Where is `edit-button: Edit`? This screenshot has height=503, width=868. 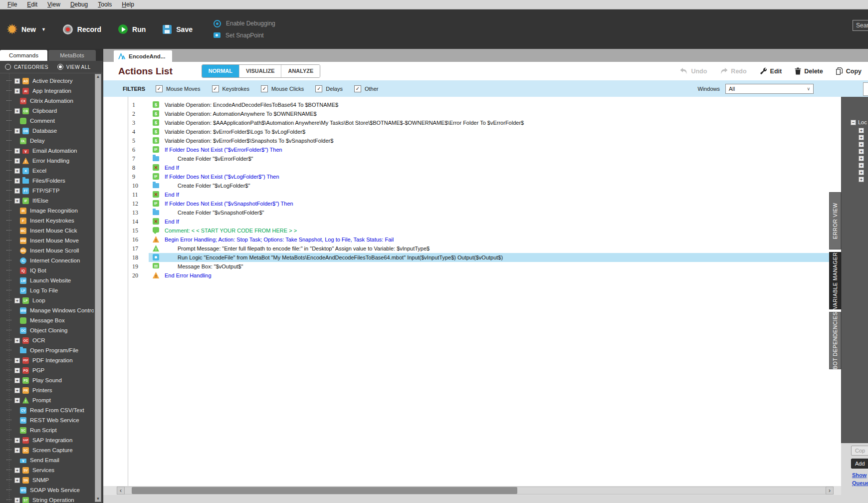
edit-button: Edit is located at coordinates (771, 71).